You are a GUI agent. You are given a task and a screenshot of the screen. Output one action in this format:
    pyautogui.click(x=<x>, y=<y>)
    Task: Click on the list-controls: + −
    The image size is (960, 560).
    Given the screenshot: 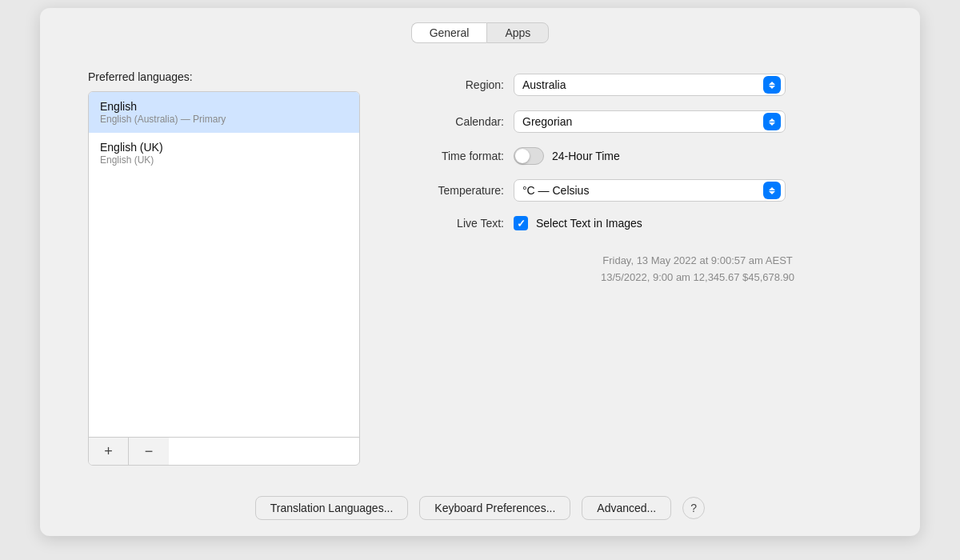 What is the action you would take?
    pyautogui.click(x=224, y=451)
    